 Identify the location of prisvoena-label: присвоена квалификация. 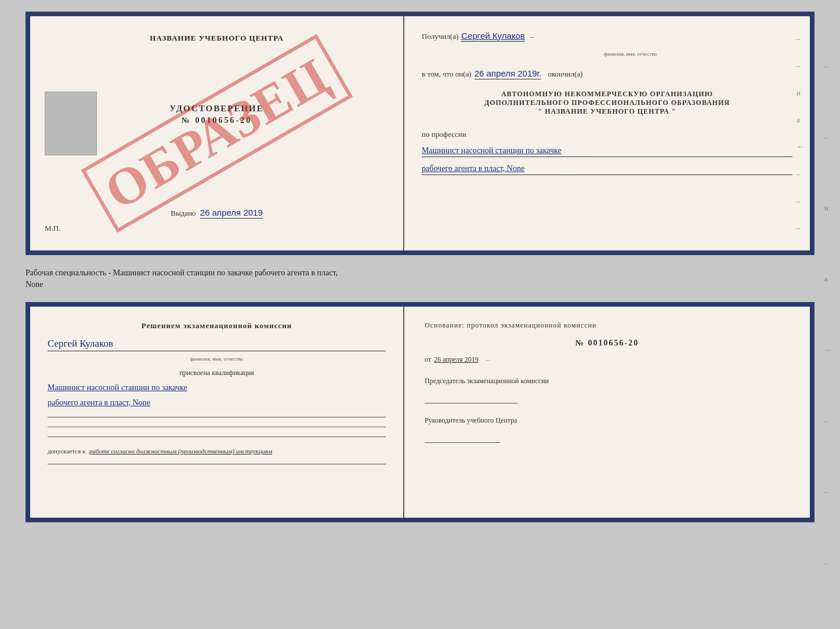
(217, 373).